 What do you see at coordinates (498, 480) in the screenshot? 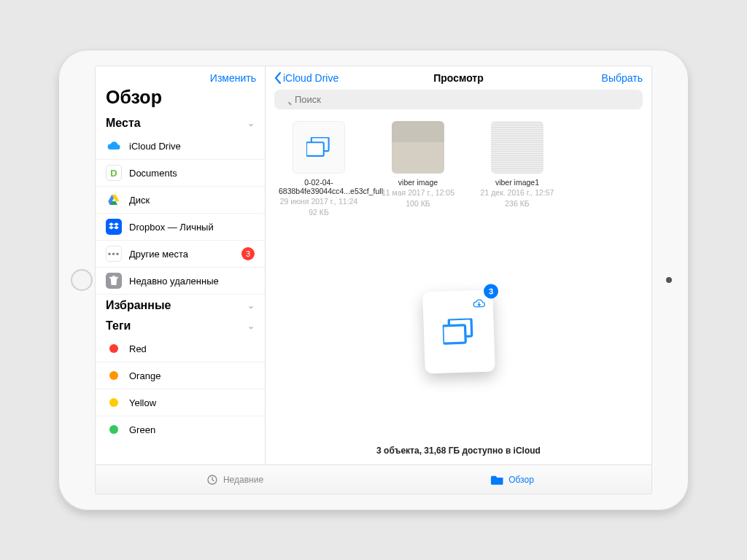
I see `folder-icon` at bounding box center [498, 480].